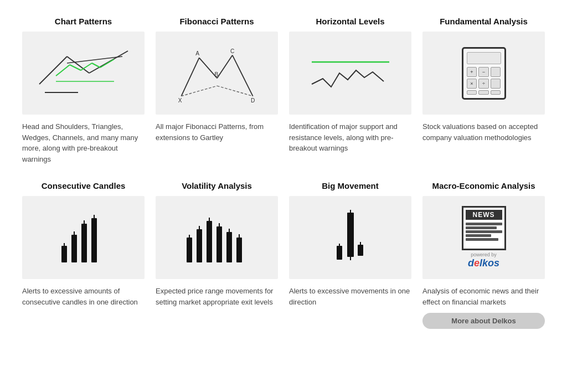 This screenshot has width=567, height=392. Describe the element at coordinates (350, 73) in the screenshot. I see `horizontal-levels-icon` at that location.